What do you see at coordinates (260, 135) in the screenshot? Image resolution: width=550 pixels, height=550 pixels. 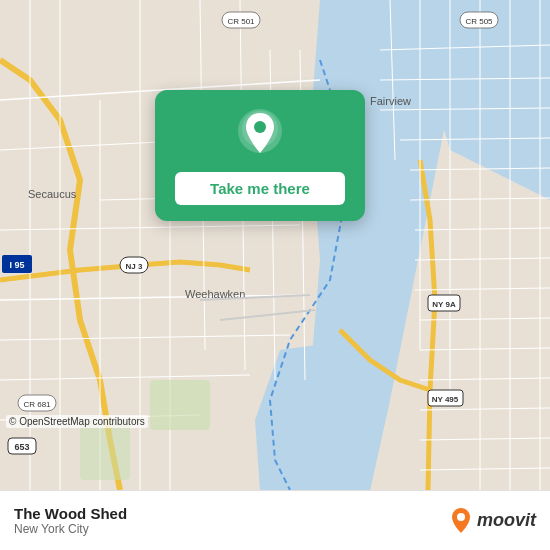 I see `location-pin-icon` at bounding box center [260, 135].